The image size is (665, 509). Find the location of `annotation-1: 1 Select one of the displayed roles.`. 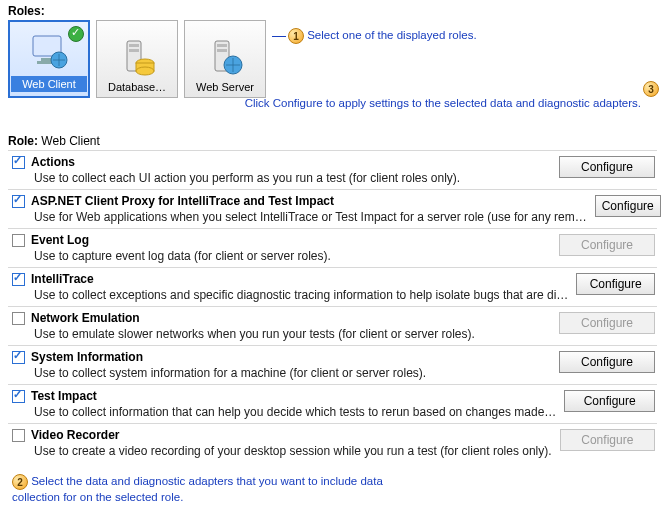

annotation-1: 1 Select one of the displayed roles. is located at coordinates (382, 36).